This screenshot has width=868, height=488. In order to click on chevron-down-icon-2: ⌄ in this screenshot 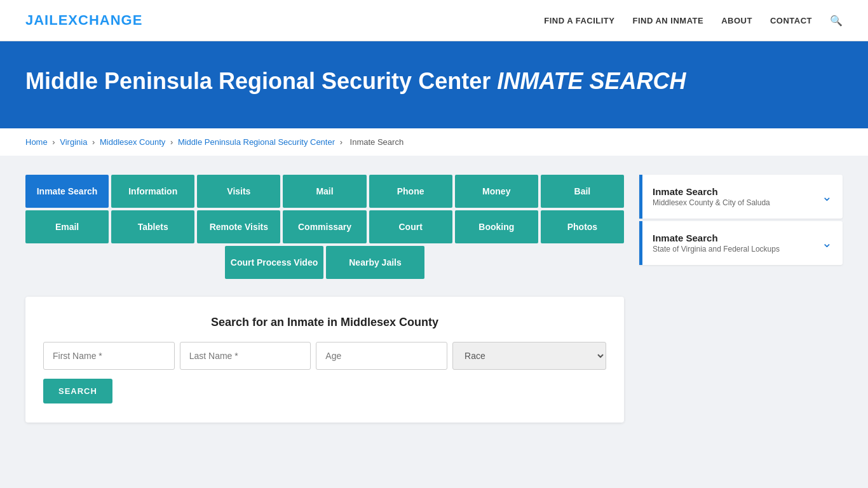, I will do `click(827, 243)`.